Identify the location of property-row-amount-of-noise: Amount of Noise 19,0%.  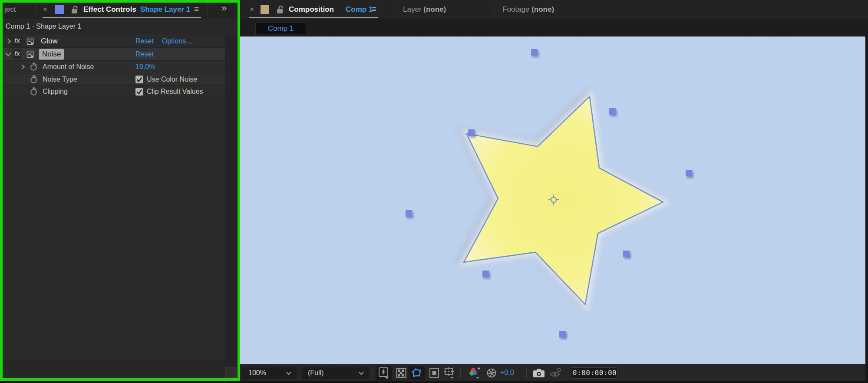
(114, 67).